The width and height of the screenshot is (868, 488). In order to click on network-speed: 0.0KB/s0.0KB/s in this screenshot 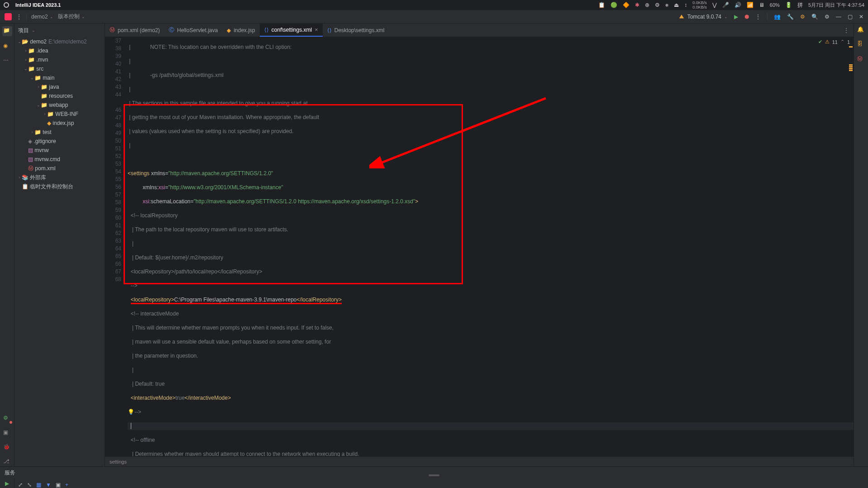, I will do `click(700, 5)`.